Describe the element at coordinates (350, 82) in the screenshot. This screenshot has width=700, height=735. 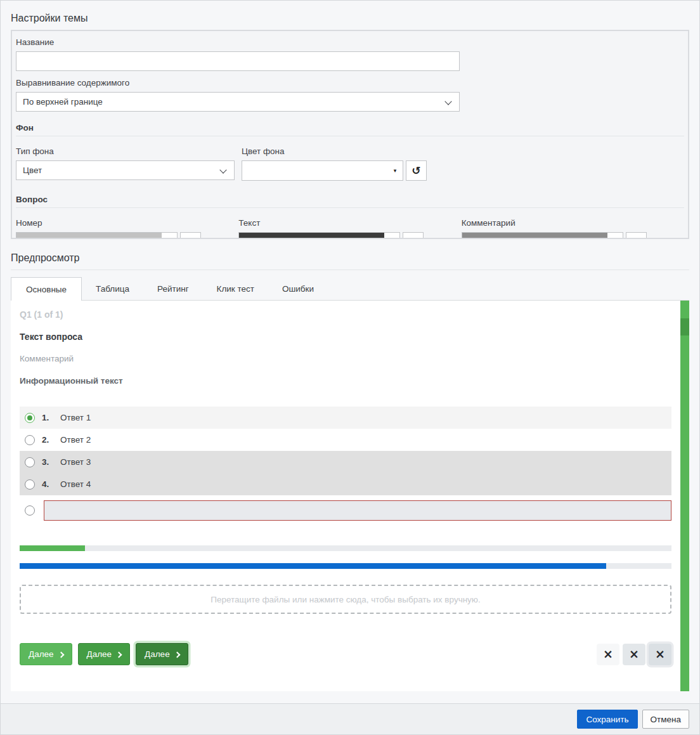
I see `alignment-field-label: Выравнивание содержимого` at that location.